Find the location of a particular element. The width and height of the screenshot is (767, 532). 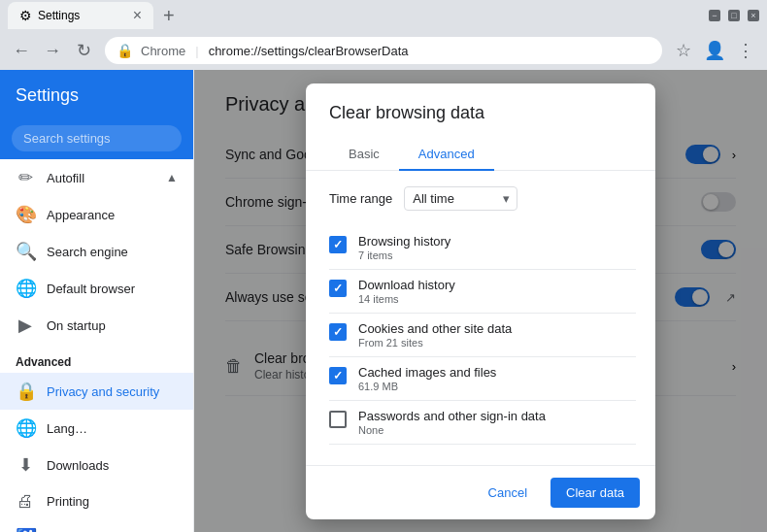

new-tab-button: + is located at coordinates (169, 16).